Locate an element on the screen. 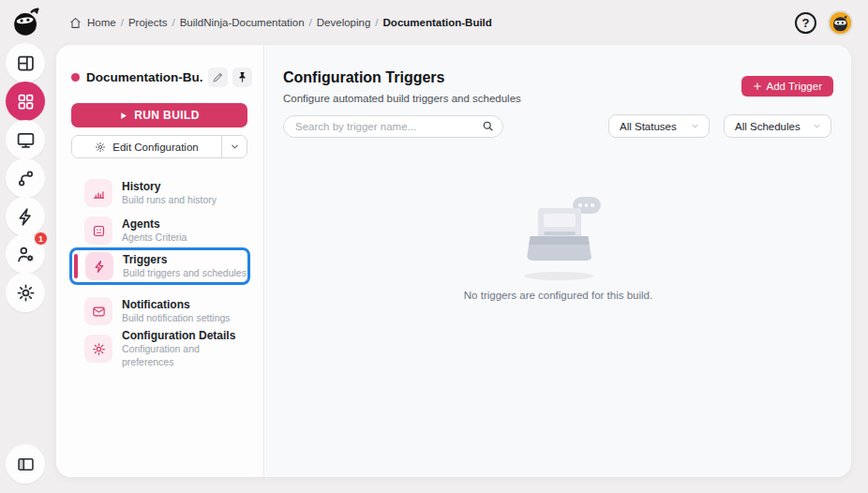  illustration-shadow is located at coordinates (559, 276).